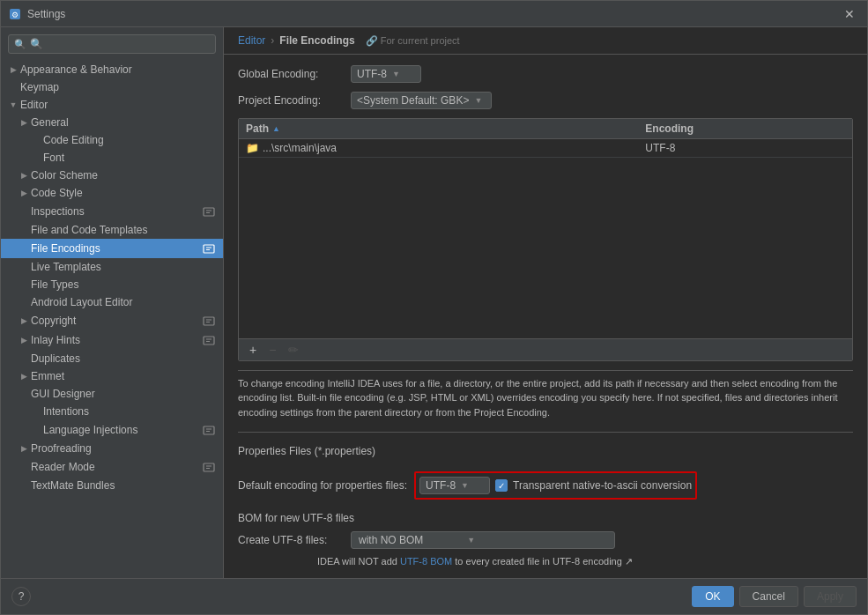 This screenshot has width=868, height=615. Describe the element at coordinates (293, 350) in the screenshot. I see `edit-button: ✏` at that location.